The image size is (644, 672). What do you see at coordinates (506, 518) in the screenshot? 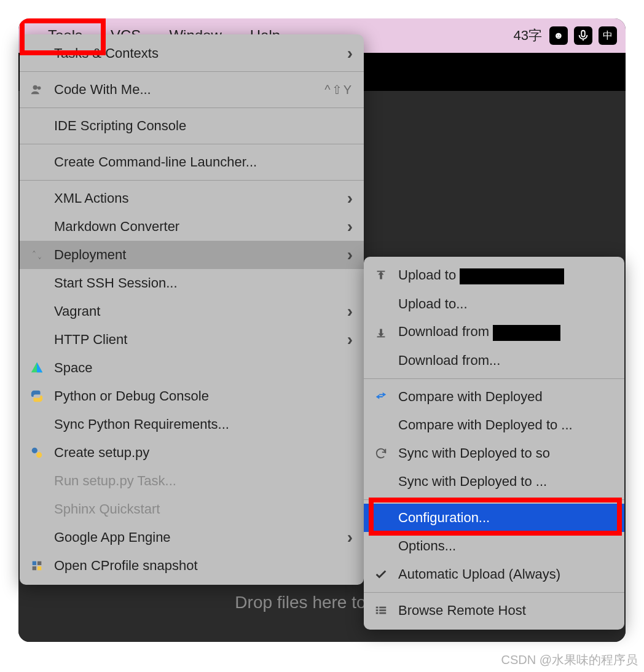
I see `menu-item-label: Configuration...` at bounding box center [506, 518].